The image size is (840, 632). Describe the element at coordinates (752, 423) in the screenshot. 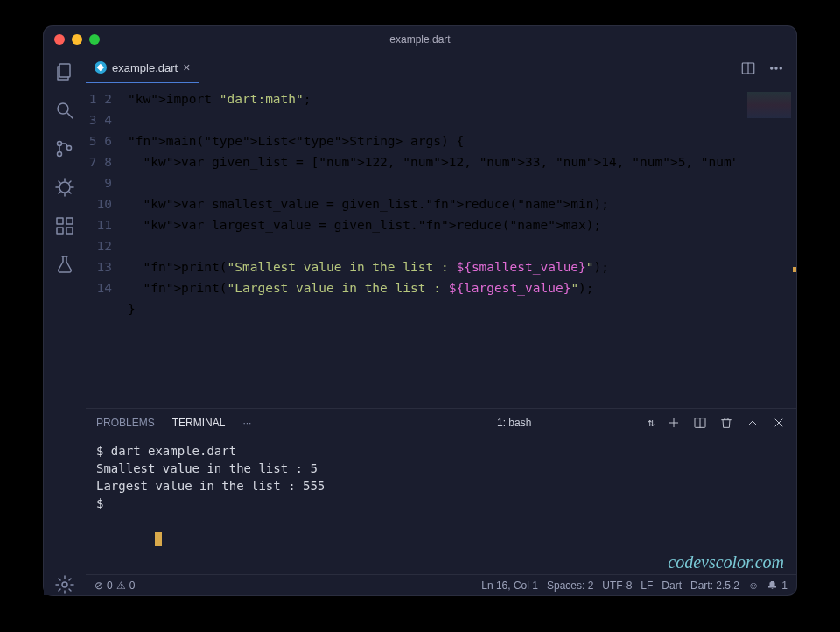

I see `maximize-panel-icon` at that location.